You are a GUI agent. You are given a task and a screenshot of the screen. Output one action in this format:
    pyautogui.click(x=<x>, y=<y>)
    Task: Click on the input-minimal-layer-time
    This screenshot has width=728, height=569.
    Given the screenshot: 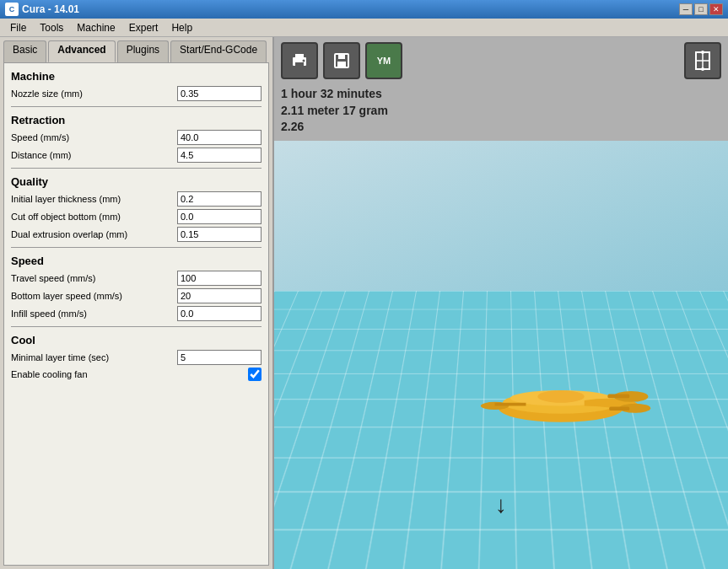 What is the action you would take?
    pyautogui.click(x=219, y=357)
    